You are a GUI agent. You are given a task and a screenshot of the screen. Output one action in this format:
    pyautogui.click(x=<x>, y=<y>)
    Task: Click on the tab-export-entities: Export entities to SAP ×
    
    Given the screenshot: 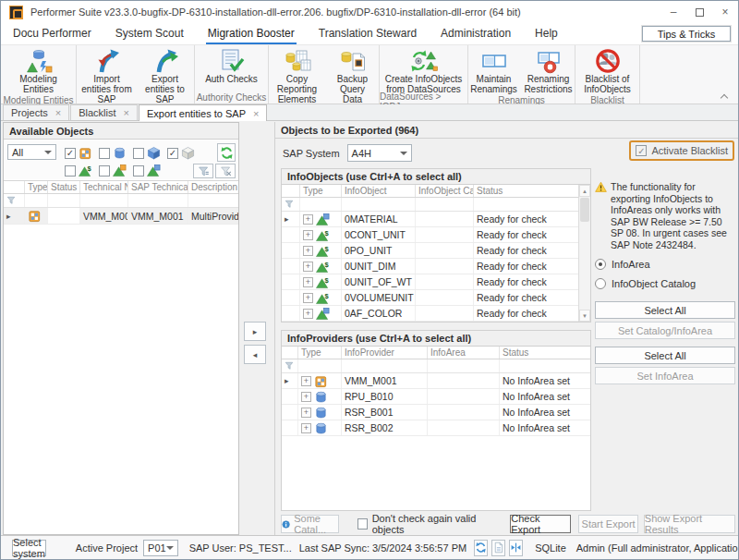 What is the action you would take?
    pyautogui.click(x=203, y=113)
    